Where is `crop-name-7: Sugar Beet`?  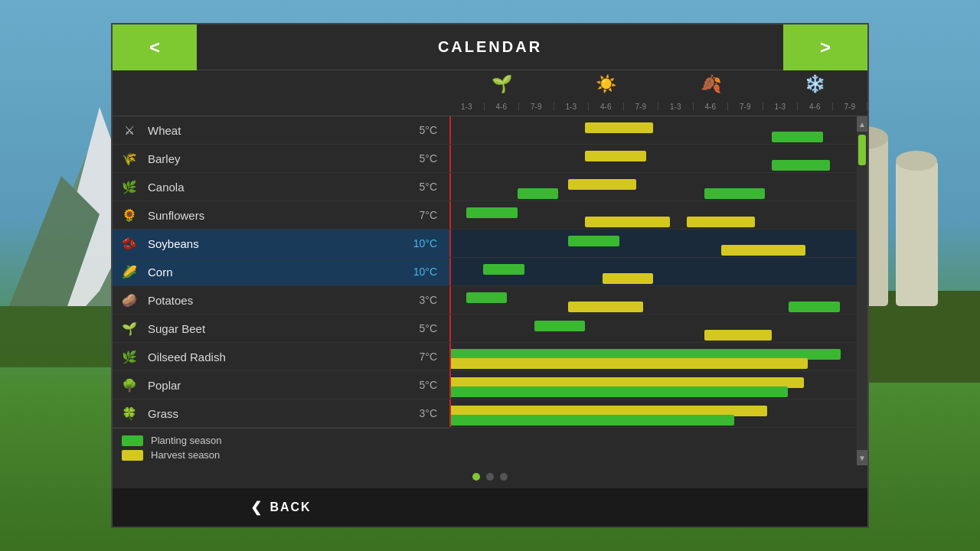
crop-name-7: Sugar Beet is located at coordinates (274, 329).